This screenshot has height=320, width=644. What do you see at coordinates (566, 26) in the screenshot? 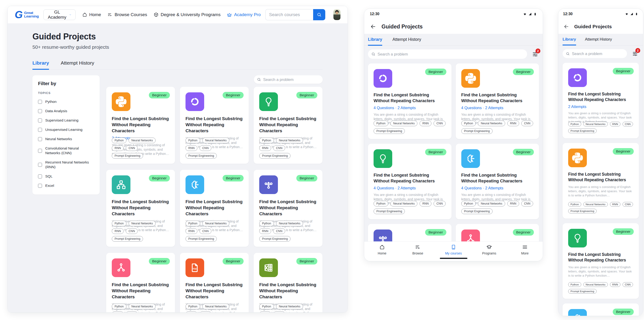
I see `arrow-left-icon` at bounding box center [566, 26].